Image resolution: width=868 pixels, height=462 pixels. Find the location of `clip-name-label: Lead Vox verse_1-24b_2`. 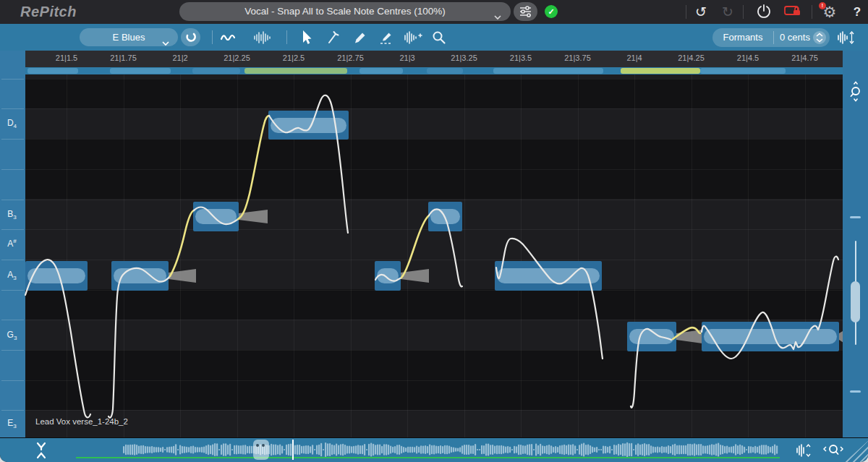

clip-name-label: Lead Vox verse_1-24b_2 is located at coordinates (82, 422).